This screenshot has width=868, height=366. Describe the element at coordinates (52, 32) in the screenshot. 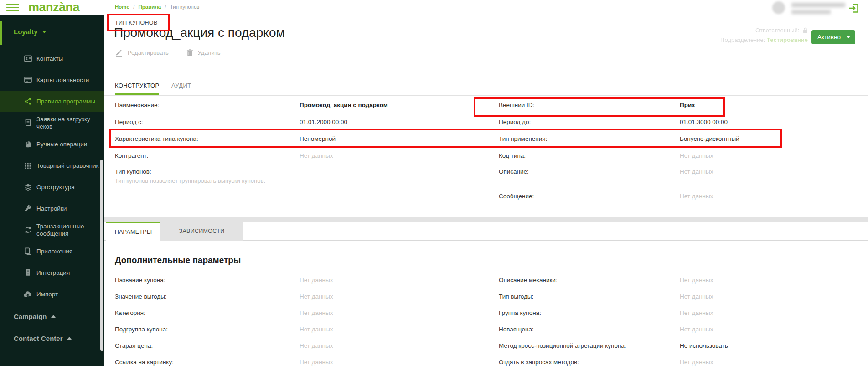

I see `sidebar-section-loyalty: Loyalty` at that location.